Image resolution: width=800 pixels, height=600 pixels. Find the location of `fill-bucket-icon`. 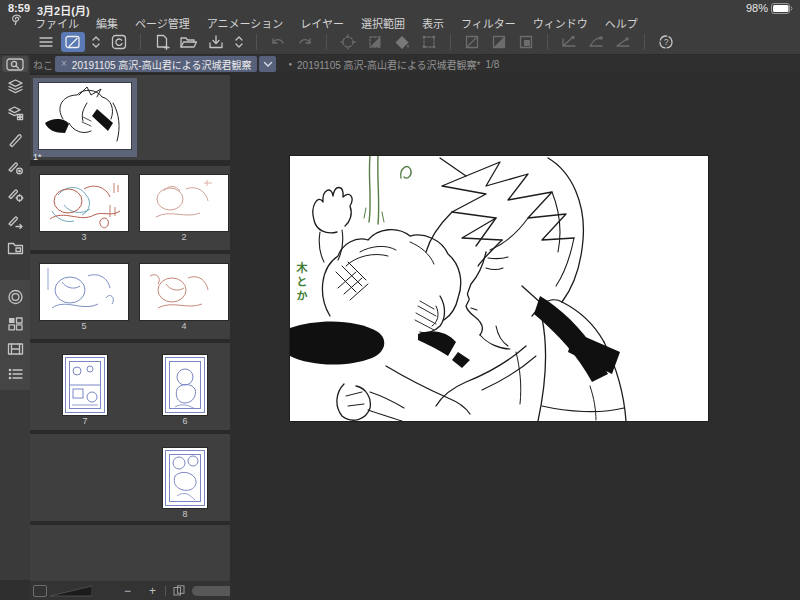

fill-bucket-icon is located at coordinates (402, 42).